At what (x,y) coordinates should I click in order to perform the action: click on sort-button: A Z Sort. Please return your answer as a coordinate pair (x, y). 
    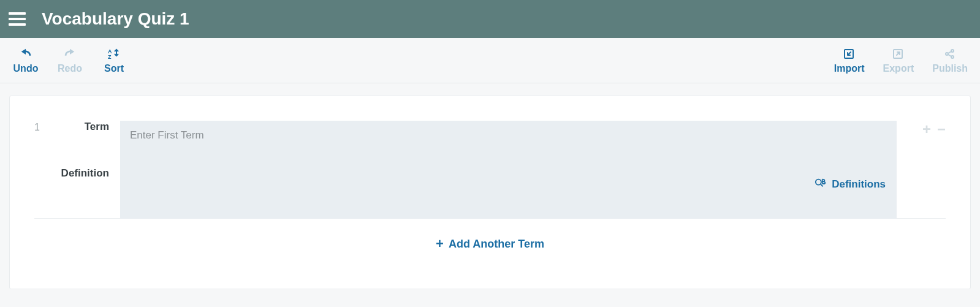
    Looking at the image, I should click on (114, 61).